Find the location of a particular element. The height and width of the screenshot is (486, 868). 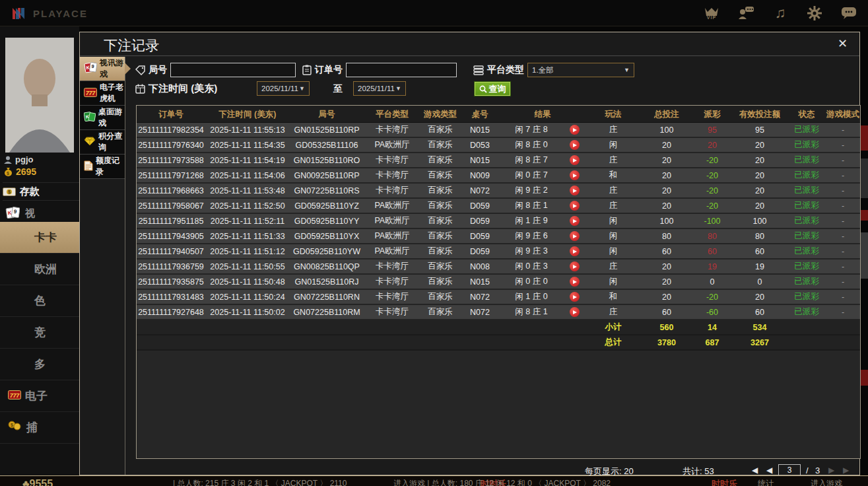

date-to-select: 2025/11/11 ▼ is located at coordinates (380, 88).